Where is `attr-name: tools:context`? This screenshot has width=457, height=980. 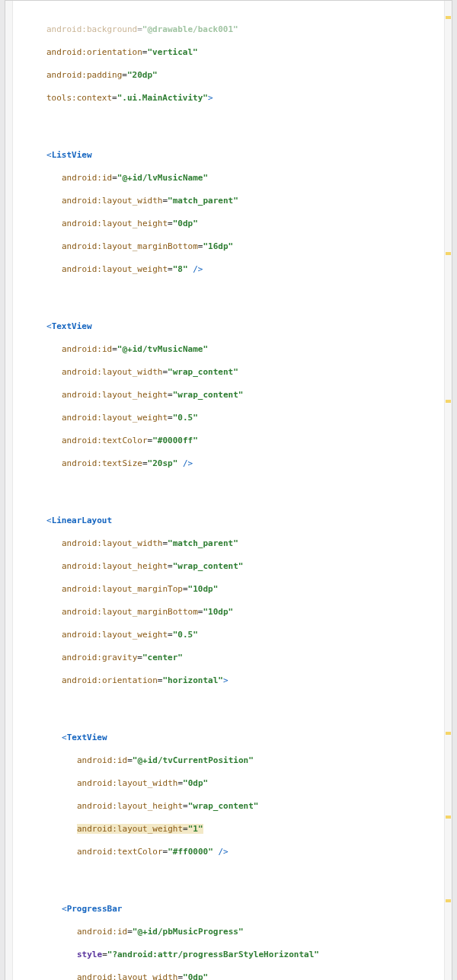 attr-name: tools:context is located at coordinates (79, 97).